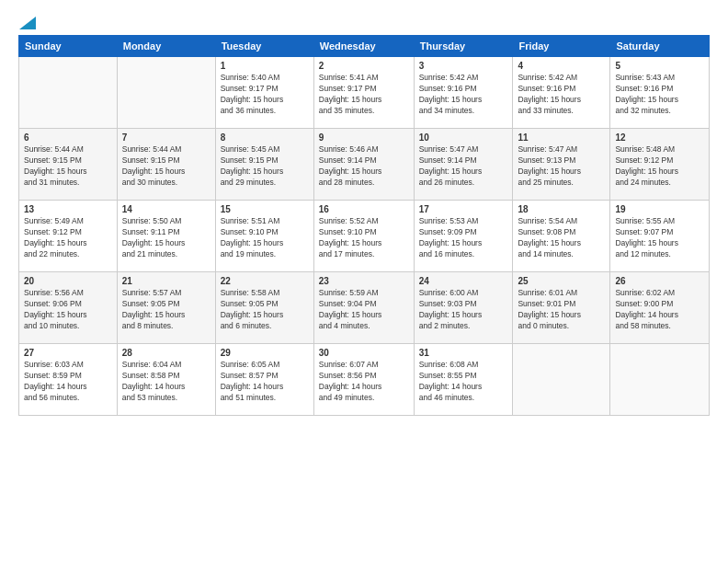 This screenshot has height=563, width=728. Describe the element at coordinates (165, 380) in the screenshot. I see `calendar-cell: 28Sunrise: 6:04 AM Sunset: 8:58 PM Dayli…` at that location.